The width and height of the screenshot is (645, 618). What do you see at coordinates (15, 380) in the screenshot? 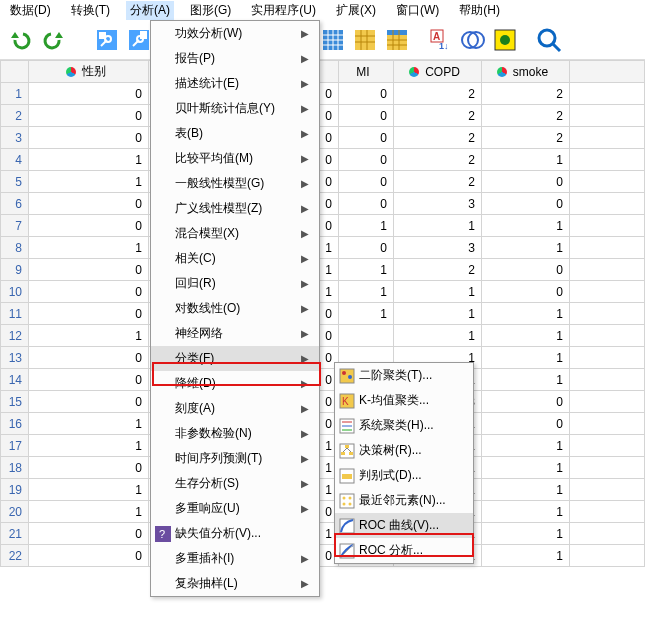
I see `row-header: 14` at bounding box center [15, 380].